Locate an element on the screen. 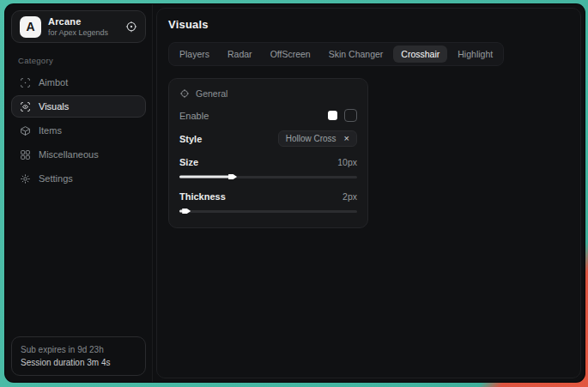 This screenshot has width=588, height=387. slider-track is located at coordinates (268, 211).